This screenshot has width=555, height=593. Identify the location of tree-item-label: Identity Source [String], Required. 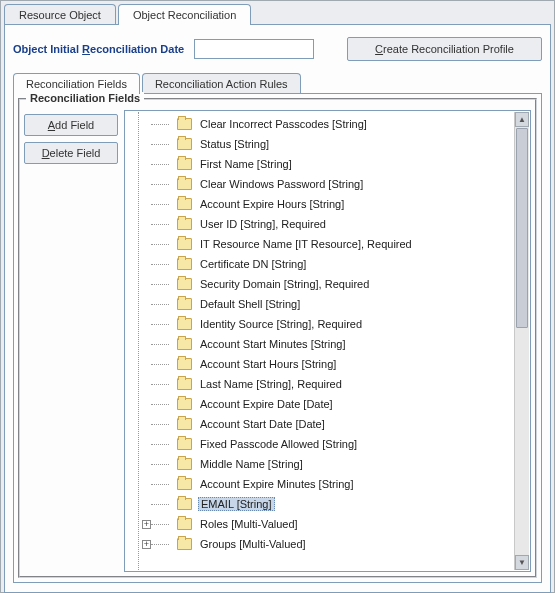
(281, 324).